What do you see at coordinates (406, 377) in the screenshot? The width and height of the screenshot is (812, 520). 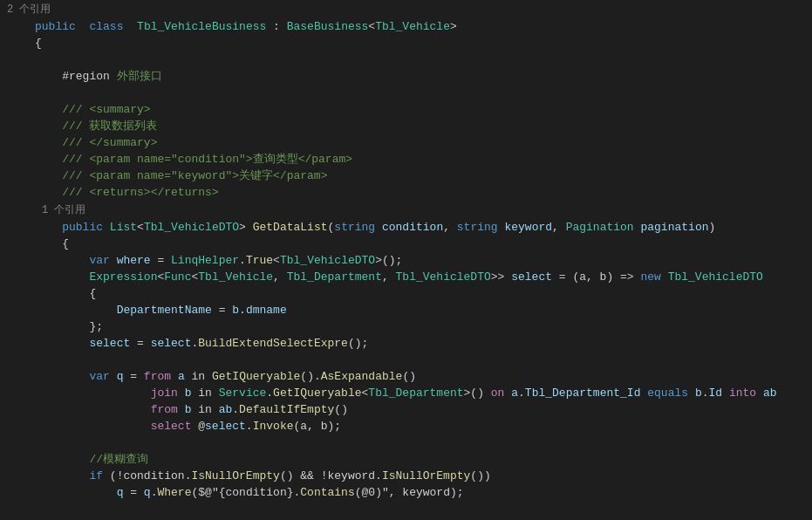 I see `code-line: var q = from a in GetIQueryable().AsExpa…` at bounding box center [406, 377].